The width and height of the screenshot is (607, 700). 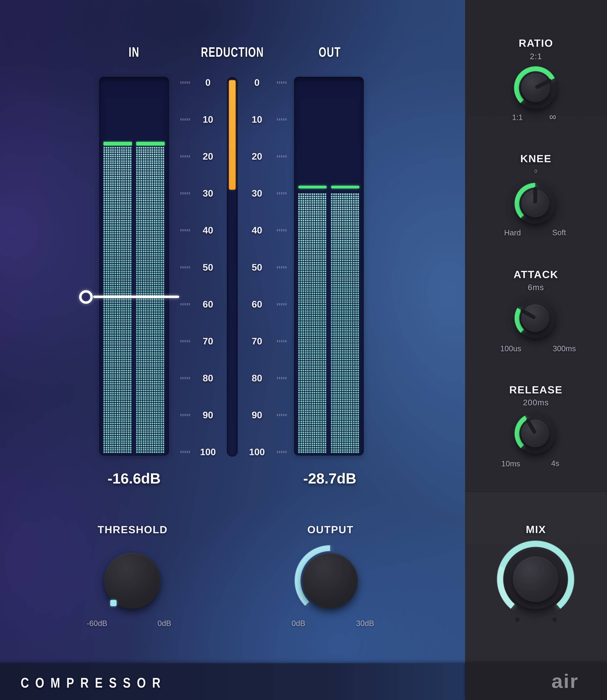 What do you see at coordinates (257, 304) in the screenshot?
I see `scale-label: 60` at bounding box center [257, 304].